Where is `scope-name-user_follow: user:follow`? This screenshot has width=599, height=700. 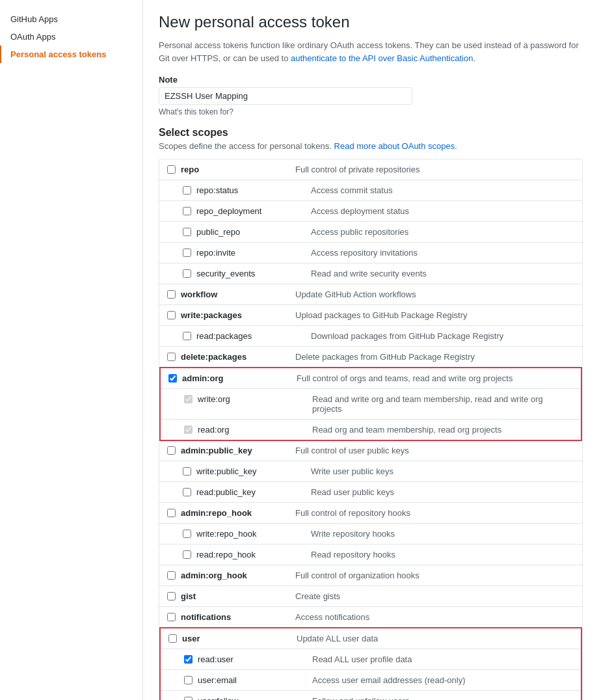
scope-name-user_follow: user:follow is located at coordinates (250, 698).